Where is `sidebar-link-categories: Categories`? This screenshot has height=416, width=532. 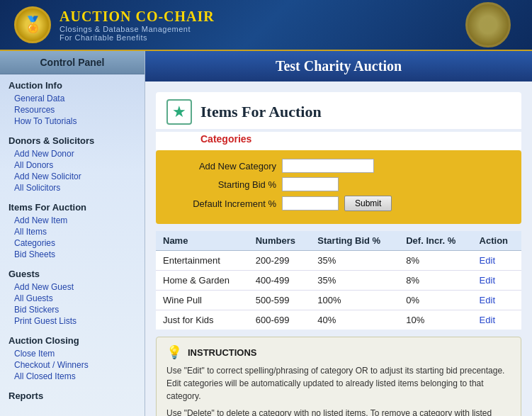 sidebar-link-categories: Categories is located at coordinates (72, 243).